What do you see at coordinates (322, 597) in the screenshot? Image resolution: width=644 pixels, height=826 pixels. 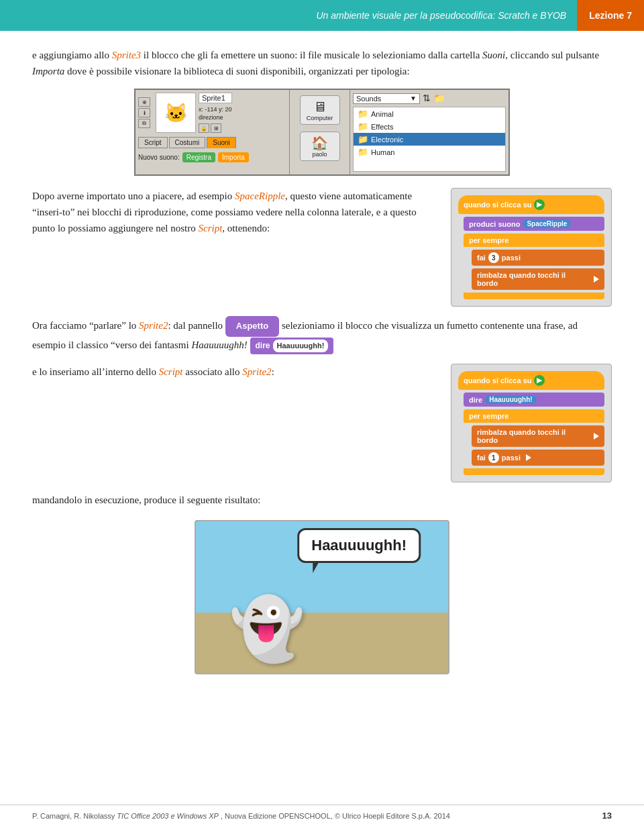 I see `ghost-result-image: Haauuuughh! 👻` at bounding box center [322, 597].